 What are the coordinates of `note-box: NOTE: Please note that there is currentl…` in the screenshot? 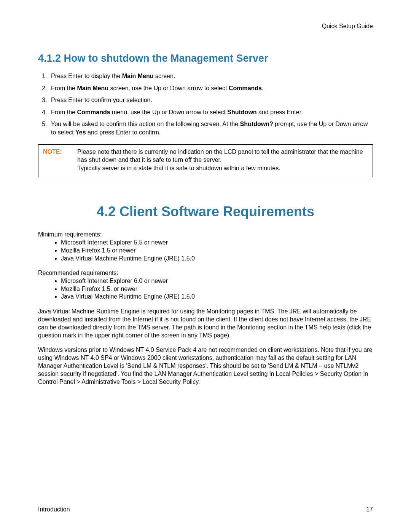 It's located at (206, 161).